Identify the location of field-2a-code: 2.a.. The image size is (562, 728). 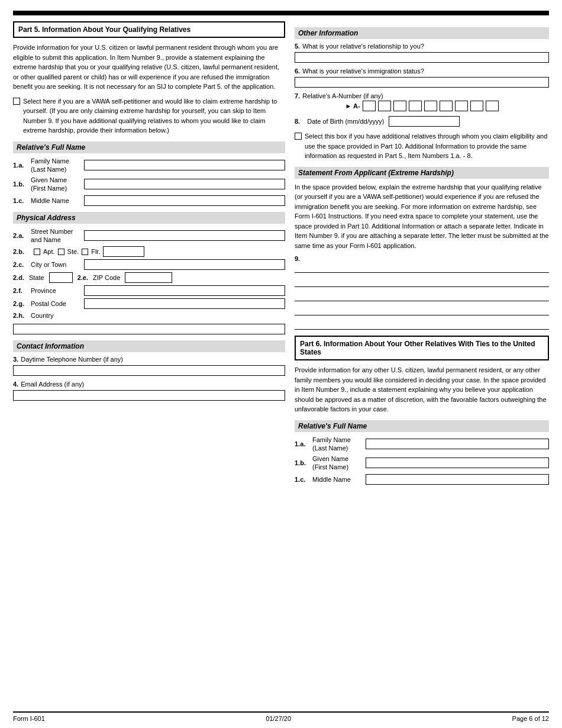
(22, 236).